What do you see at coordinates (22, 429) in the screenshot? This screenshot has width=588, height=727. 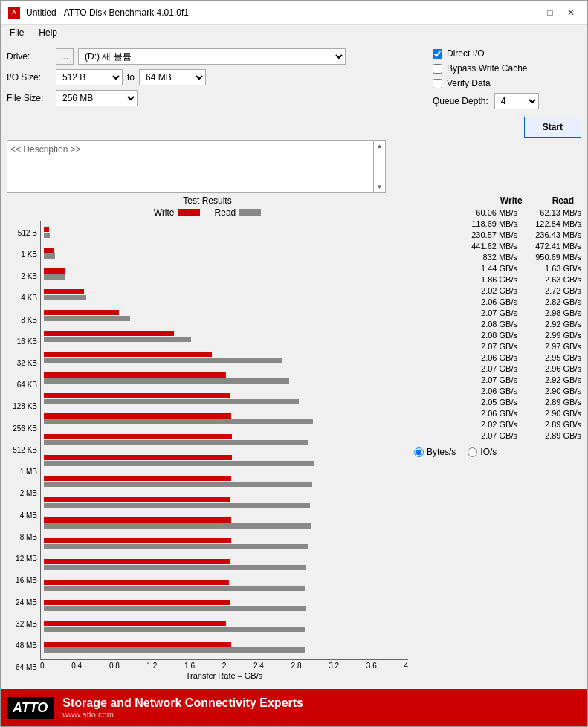 I see `y-axis-label: 256 KB` at bounding box center [22, 429].